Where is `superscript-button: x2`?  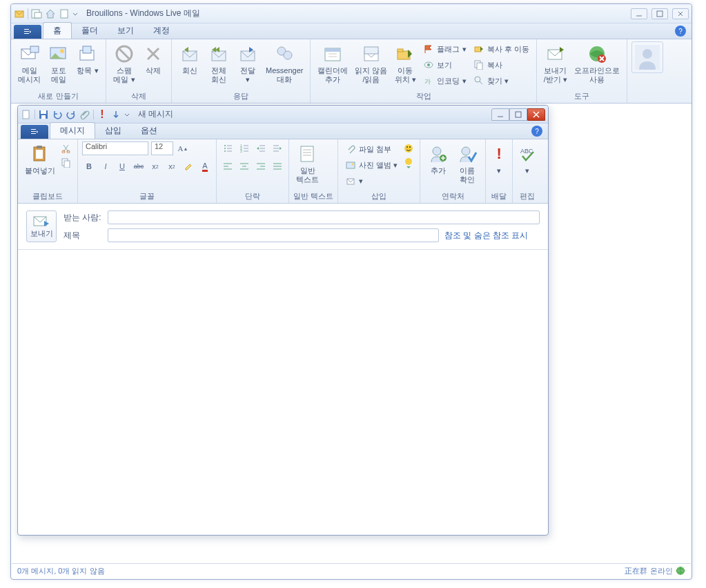
superscript-button: x2 is located at coordinates (172, 166).